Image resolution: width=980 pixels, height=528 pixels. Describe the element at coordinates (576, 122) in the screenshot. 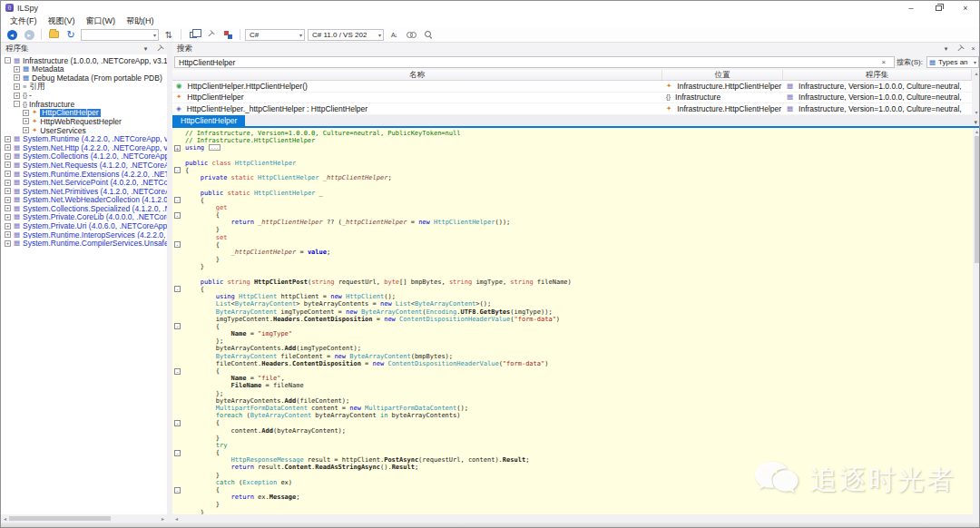

I see `document-tab-strip: HttpClientHelper ▾` at that location.